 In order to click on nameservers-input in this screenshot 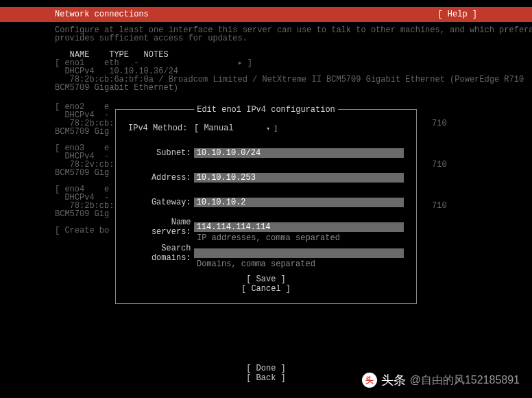, I will do `click(299, 227)`.